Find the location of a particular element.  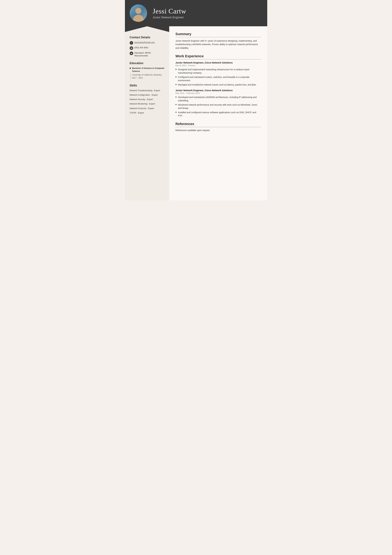

edu-bullet-dot is located at coordinates (130, 68).